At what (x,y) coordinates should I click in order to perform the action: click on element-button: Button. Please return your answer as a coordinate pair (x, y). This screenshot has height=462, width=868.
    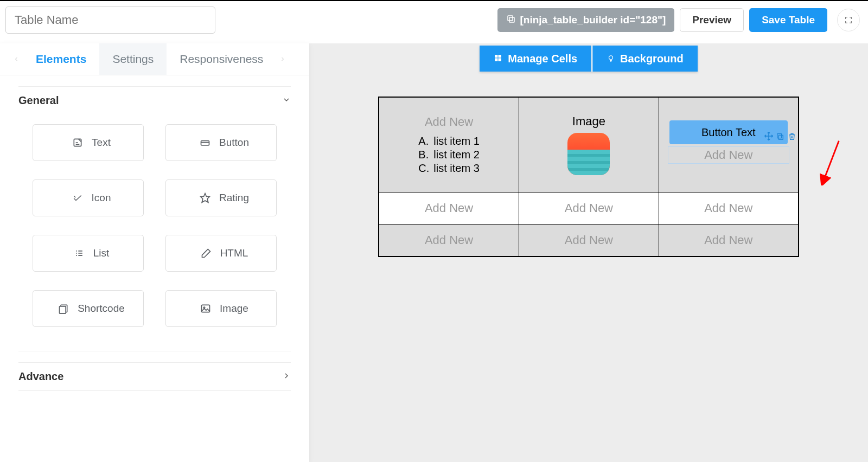
    Looking at the image, I should click on (221, 143).